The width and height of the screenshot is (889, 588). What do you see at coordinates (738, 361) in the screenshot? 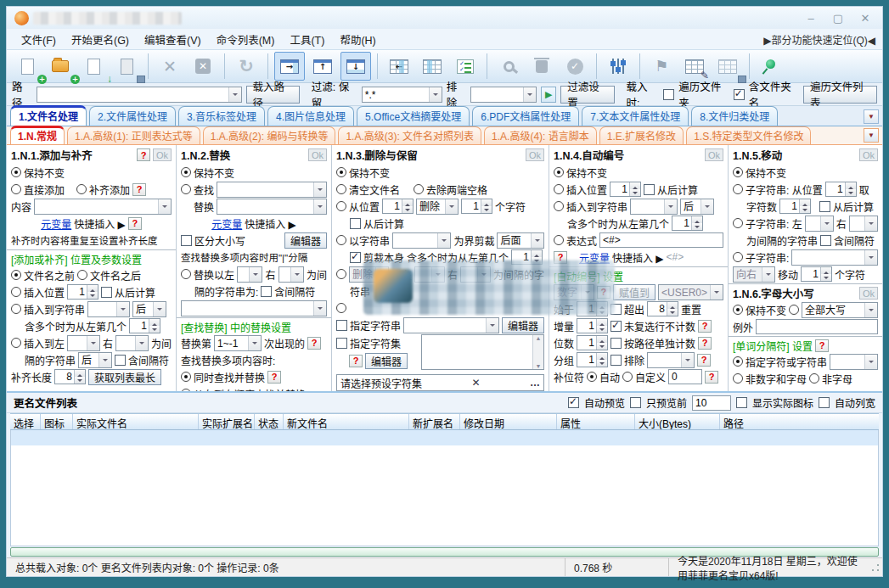
I see `p6-spec-radio` at bounding box center [738, 361].